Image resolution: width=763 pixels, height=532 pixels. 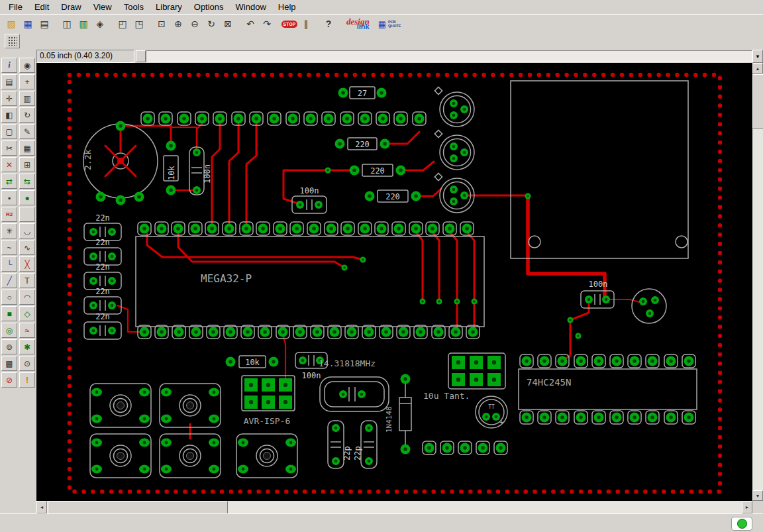 I want to click on help-button: ?, so click(x=329, y=24).